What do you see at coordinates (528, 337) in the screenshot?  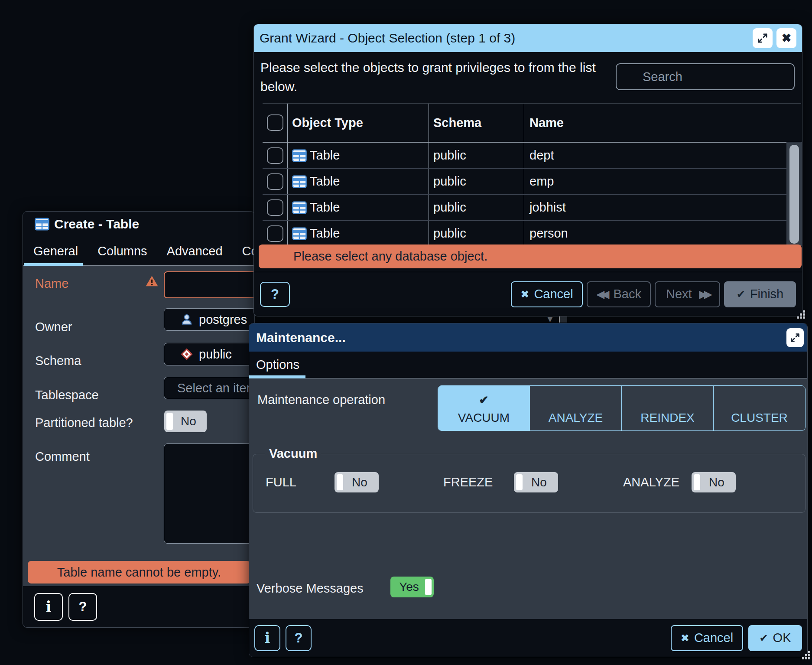 I see `maintenance-titlebar: Maintenance...` at bounding box center [528, 337].